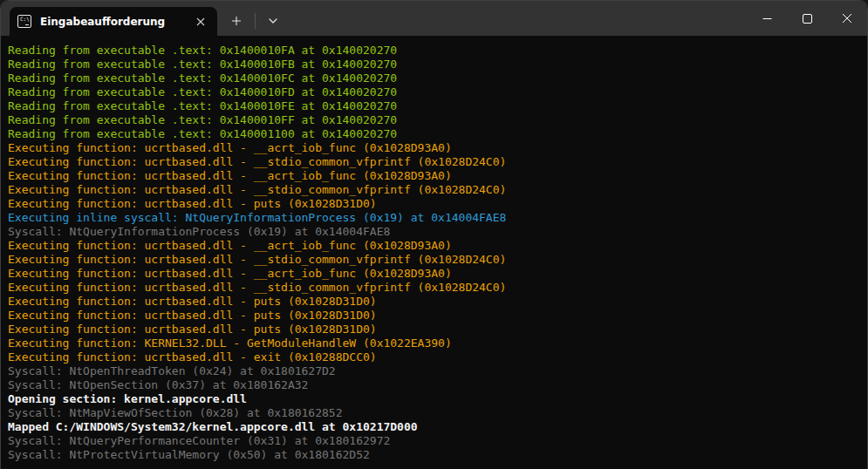  What do you see at coordinates (807, 18) in the screenshot?
I see `maximize-button` at bounding box center [807, 18].